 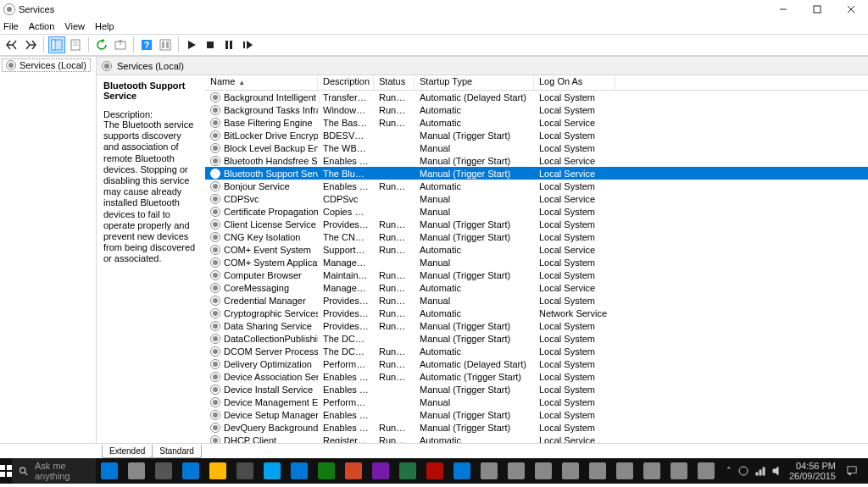 What do you see at coordinates (31, 45) in the screenshot?
I see `forward-button` at bounding box center [31, 45].